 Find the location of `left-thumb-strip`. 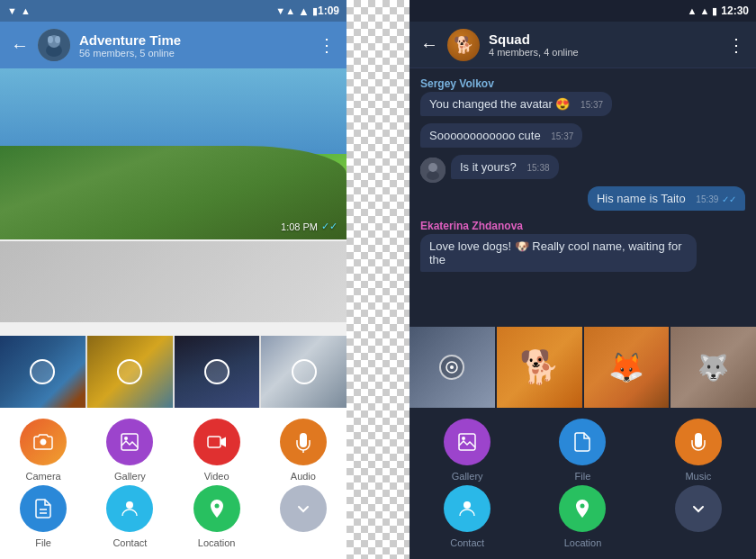

left-thumb-strip is located at coordinates (173, 372).